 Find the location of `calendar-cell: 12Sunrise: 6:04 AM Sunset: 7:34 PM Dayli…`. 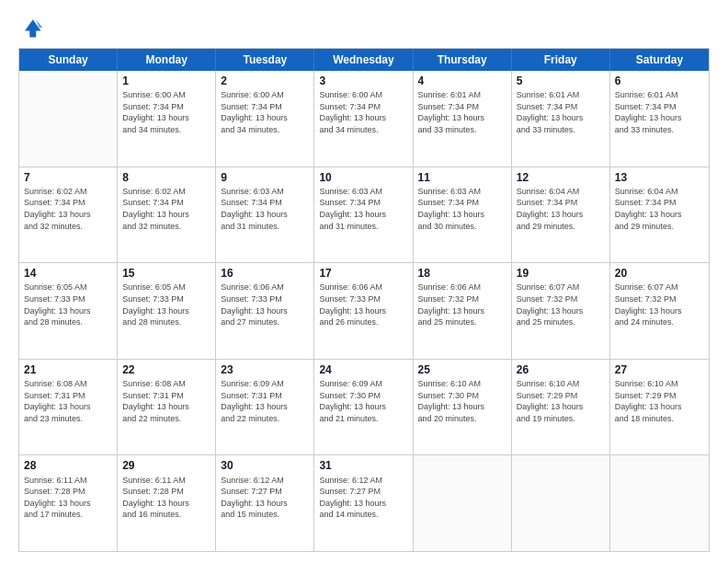

calendar-cell: 12Sunrise: 6:04 AM Sunset: 7:34 PM Dayli… is located at coordinates (561, 215).